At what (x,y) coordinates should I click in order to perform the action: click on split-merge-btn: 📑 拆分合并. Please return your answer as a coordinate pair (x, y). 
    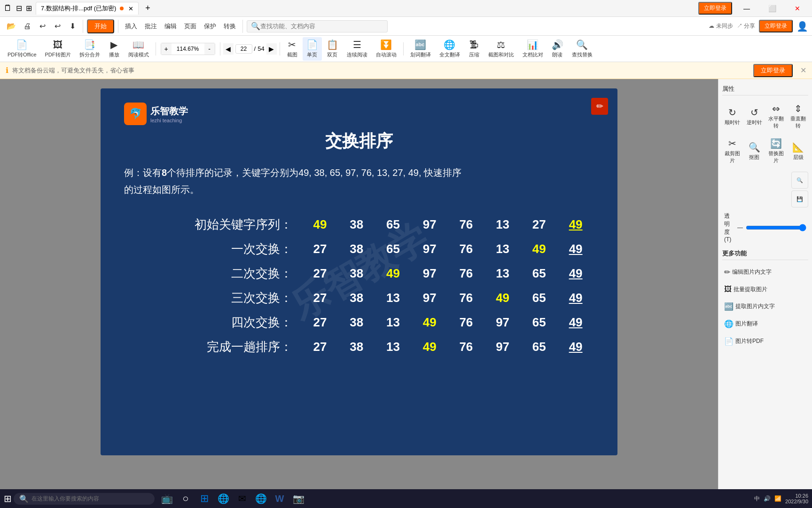
    Looking at the image, I should click on (90, 49).